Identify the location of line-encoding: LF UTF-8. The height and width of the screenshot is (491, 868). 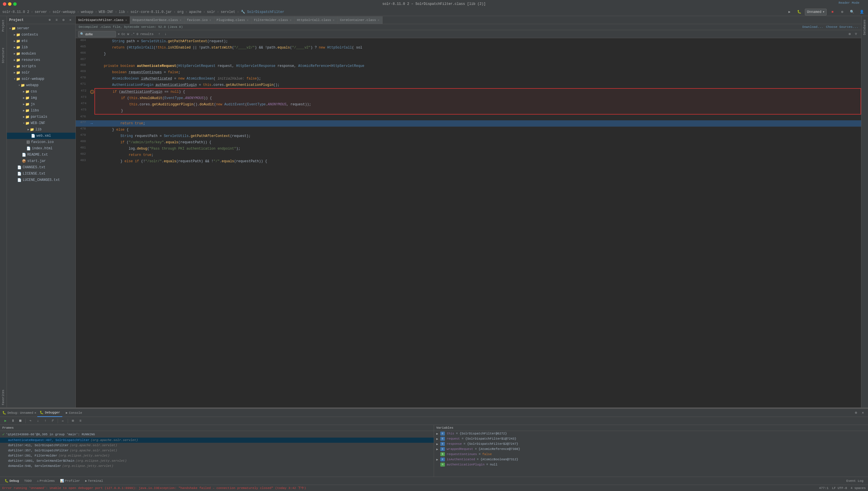
(839, 488).